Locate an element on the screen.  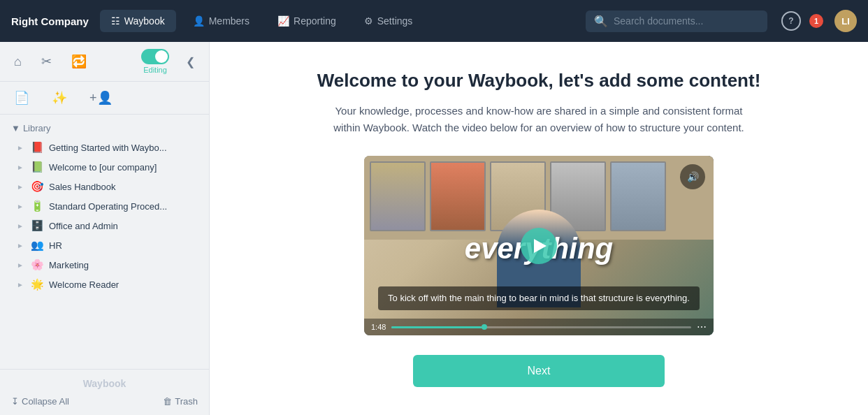
scissors-icon-button: ✂ is located at coordinates (46, 61).